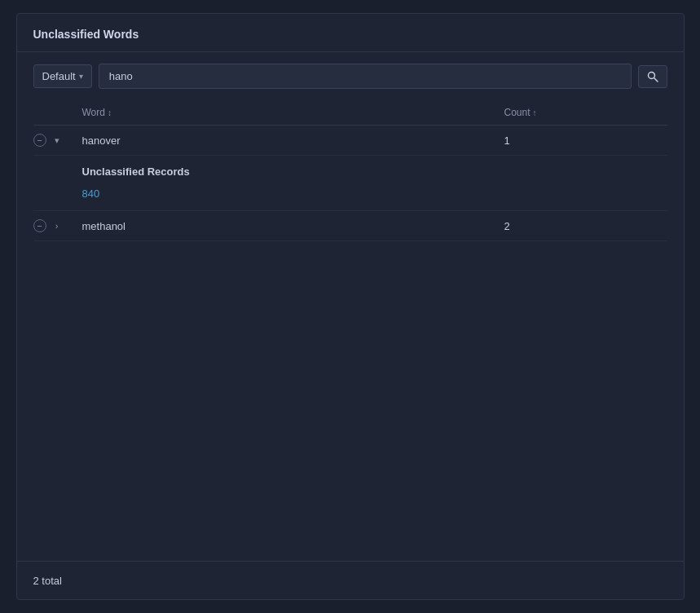 Image resolution: width=700 pixels, height=613 pixels. Describe the element at coordinates (63, 77) in the screenshot. I see `default-dropdown: Default ▾` at that location.